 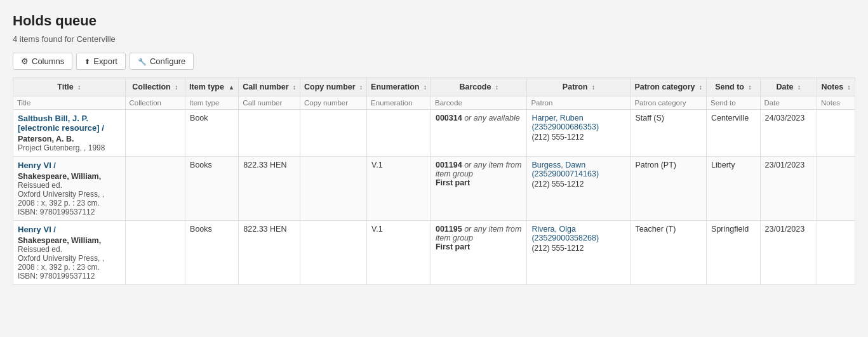 I want to click on filter-title: Title, so click(x=70, y=103).